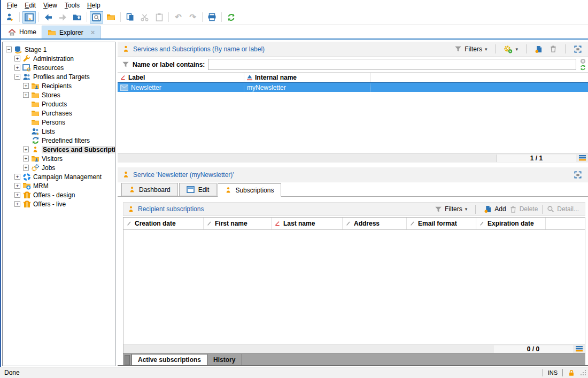  Describe the element at coordinates (29, 17) in the screenshot. I see `home-view-button` at that location.